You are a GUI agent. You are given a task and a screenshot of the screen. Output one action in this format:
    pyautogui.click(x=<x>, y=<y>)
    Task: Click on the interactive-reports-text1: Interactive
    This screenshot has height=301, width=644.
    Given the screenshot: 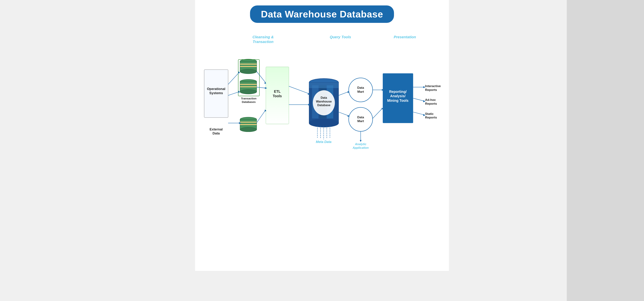 What is the action you would take?
    pyautogui.click(x=433, y=86)
    